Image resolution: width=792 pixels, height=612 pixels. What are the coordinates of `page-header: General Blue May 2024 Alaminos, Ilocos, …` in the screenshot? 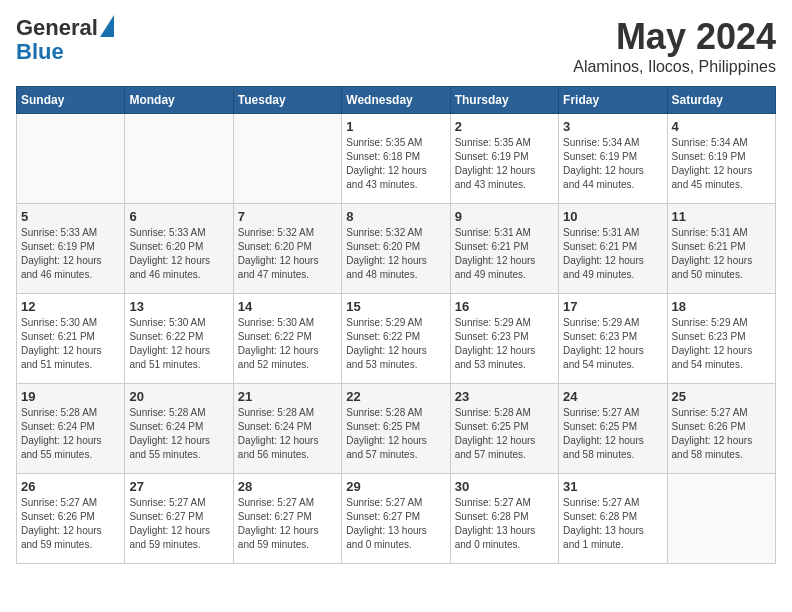 It's located at (396, 46).